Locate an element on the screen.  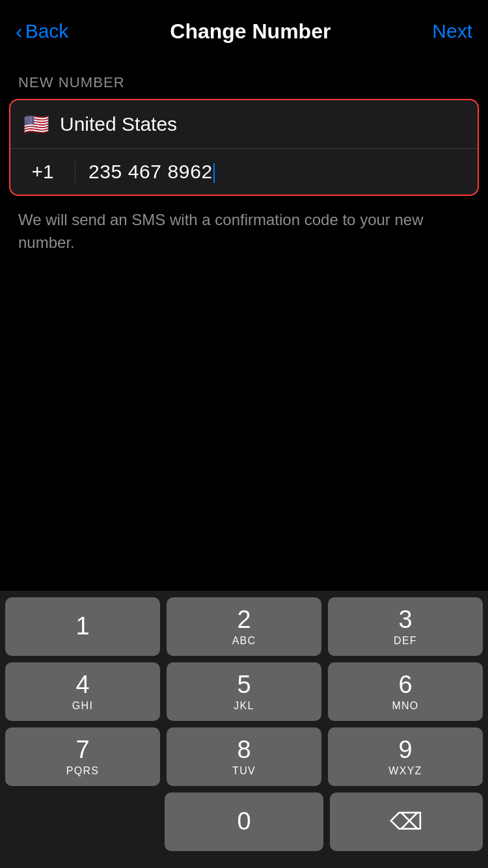
country-selector: 🇺🇸 United States is located at coordinates (244, 125).